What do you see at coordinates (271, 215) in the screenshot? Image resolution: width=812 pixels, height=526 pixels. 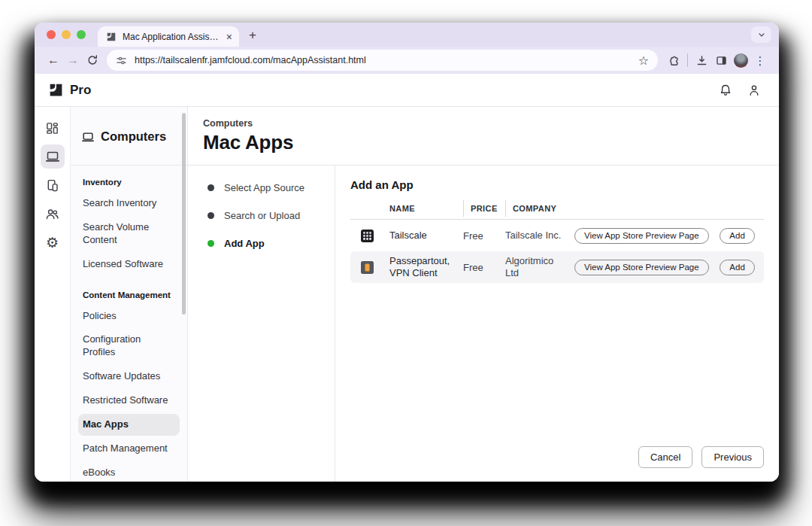 I see `step-search-or-upload: Search or Upload` at bounding box center [271, 215].